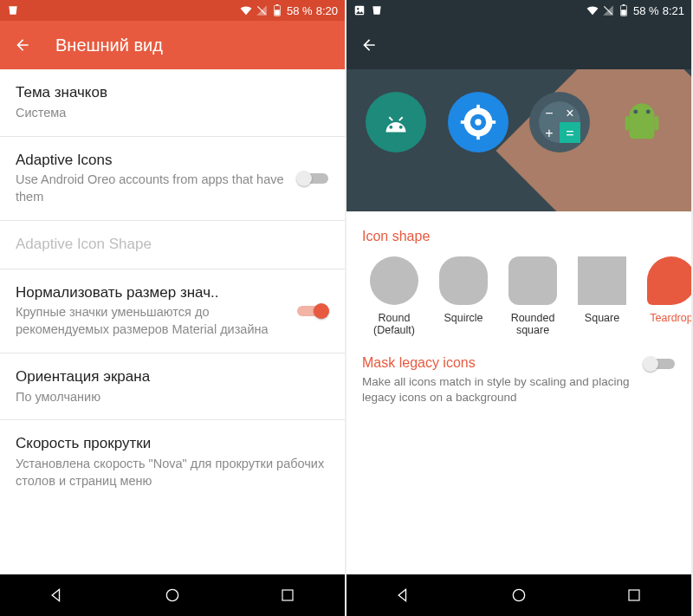 This screenshot has width=693, height=616. Describe the element at coordinates (151, 161) in the screenshot. I see `row-title: Adaptive Icons` at that location.